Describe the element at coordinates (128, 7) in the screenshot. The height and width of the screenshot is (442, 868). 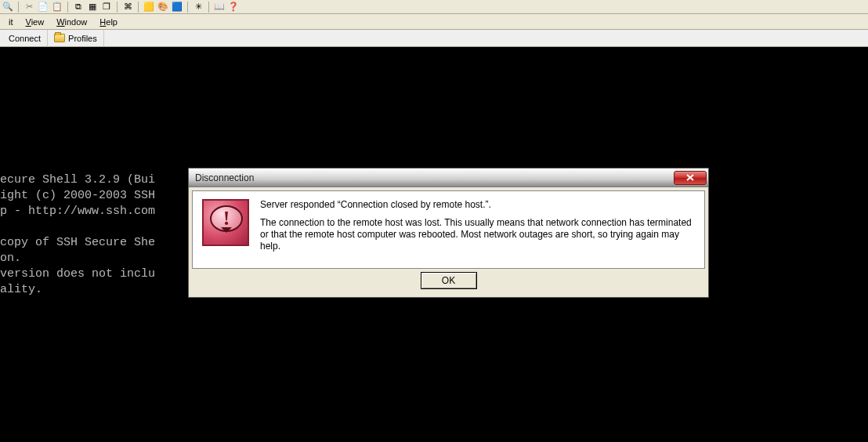
I see `terminal-icon: ⌘` at that location.